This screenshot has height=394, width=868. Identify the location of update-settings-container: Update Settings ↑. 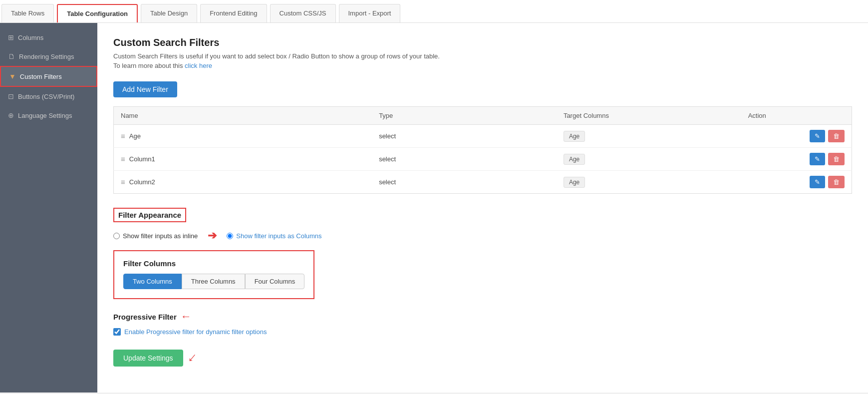
(483, 357).